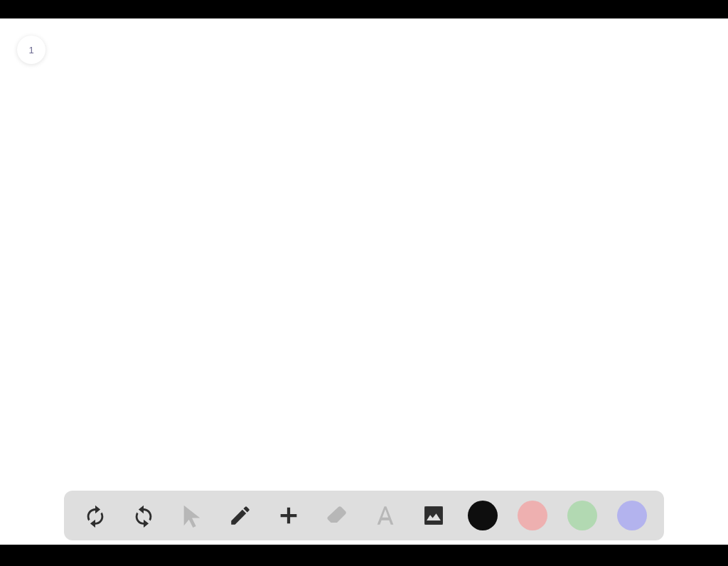 Image resolution: width=728 pixels, height=566 pixels. What do you see at coordinates (240, 516) in the screenshot?
I see `pencil-icon` at bounding box center [240, 516].